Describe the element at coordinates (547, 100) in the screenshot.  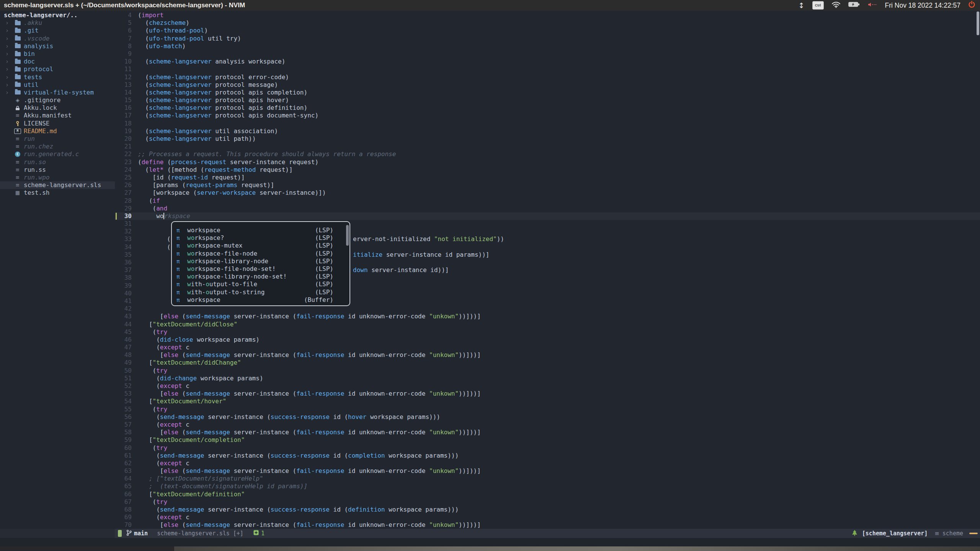
I see `code-line-15: 15 (scheme-langserver protocol apis hove…` at that location.